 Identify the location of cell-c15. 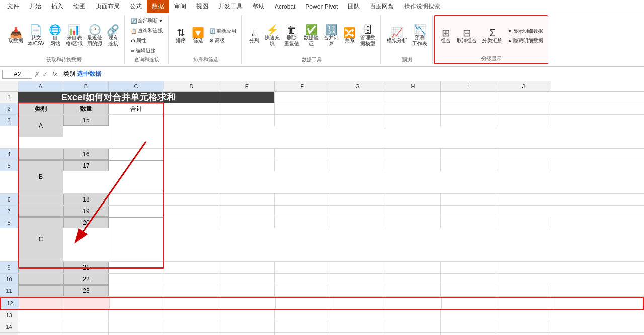
(136, 334).